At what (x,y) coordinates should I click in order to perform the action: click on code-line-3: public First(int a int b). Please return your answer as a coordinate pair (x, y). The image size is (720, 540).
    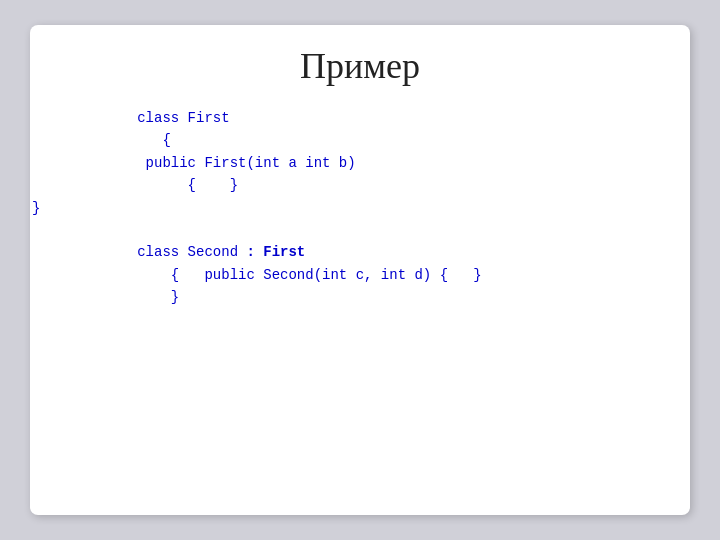
    Looking at the image, I should click on (365, 163).